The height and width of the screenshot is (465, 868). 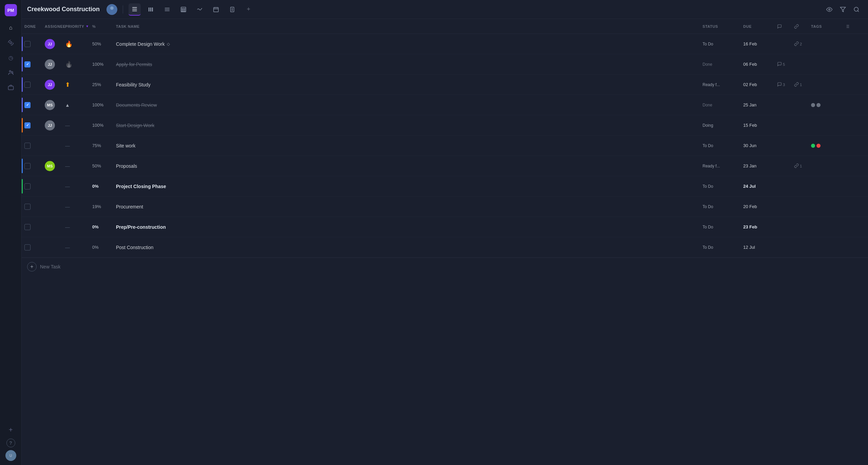 I want to click on comment-icon, so click(x=780, y=64).